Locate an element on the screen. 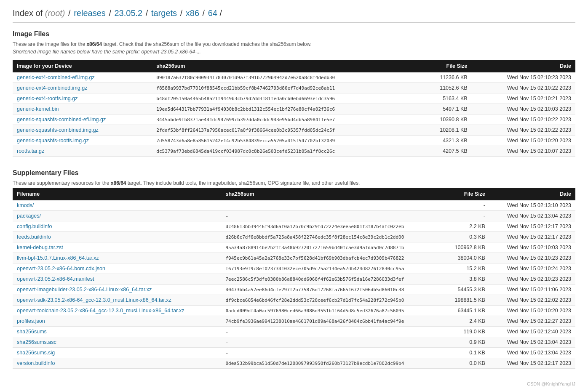 This screenshot has height=391, width=588. breadcrumb-version: 23.05.2 is located at coordinates (129, 13).